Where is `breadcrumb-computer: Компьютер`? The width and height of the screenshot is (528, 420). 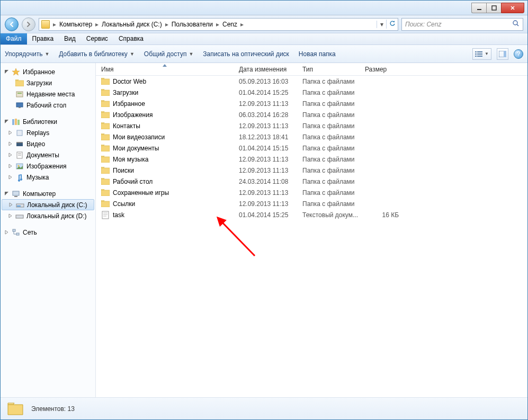
breadcrumb-computer: Компьютер is located at coordinates (76, 24).